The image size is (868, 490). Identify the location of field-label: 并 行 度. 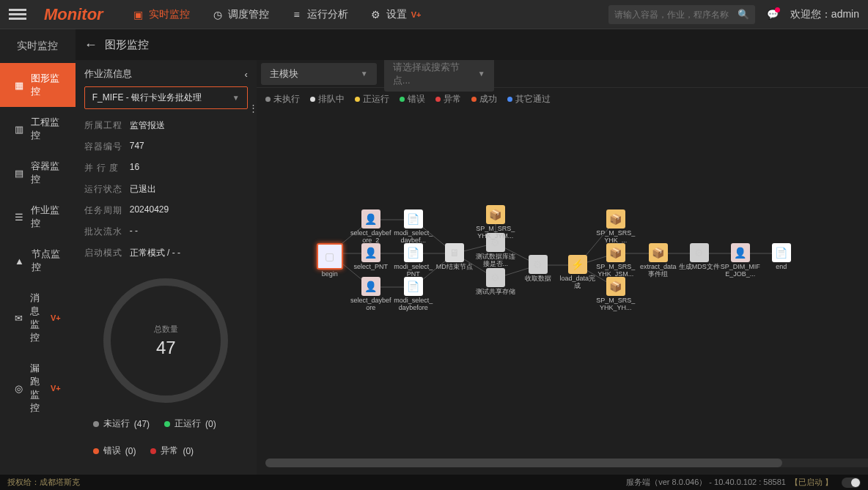
(107, 168).